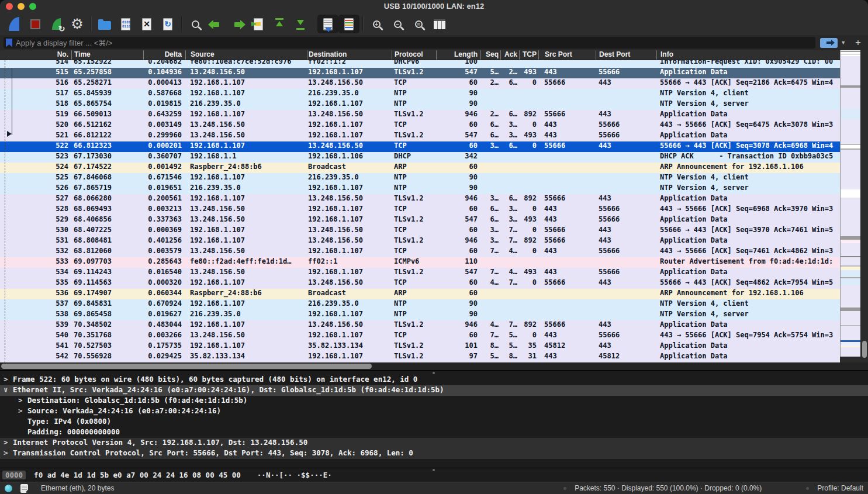 The width and height of the screenshot is (868, 494). I want to click on detail-line: >Destination: Globalsc_1d:1d:5b (f0:ad:4…, so click(434, 401).